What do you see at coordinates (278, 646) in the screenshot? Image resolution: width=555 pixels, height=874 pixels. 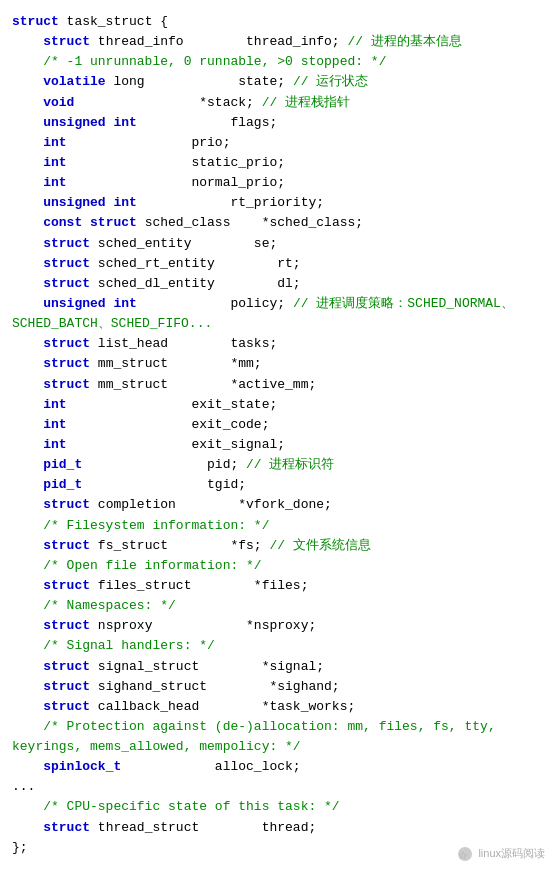 I see `code-line: /* Signal handlers: */` at bounding box center [278, 646].